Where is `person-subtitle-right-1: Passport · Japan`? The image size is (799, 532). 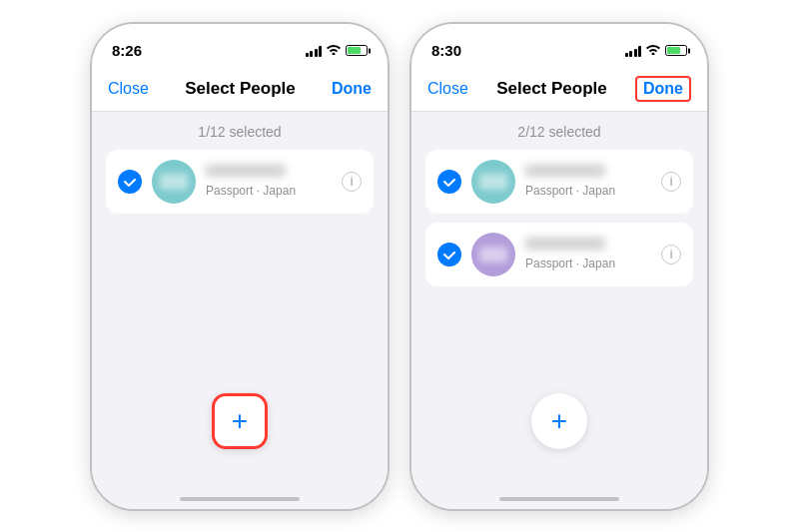 person-subtitle-right-1: Passport · Japan is located at coordinates (570, 191).